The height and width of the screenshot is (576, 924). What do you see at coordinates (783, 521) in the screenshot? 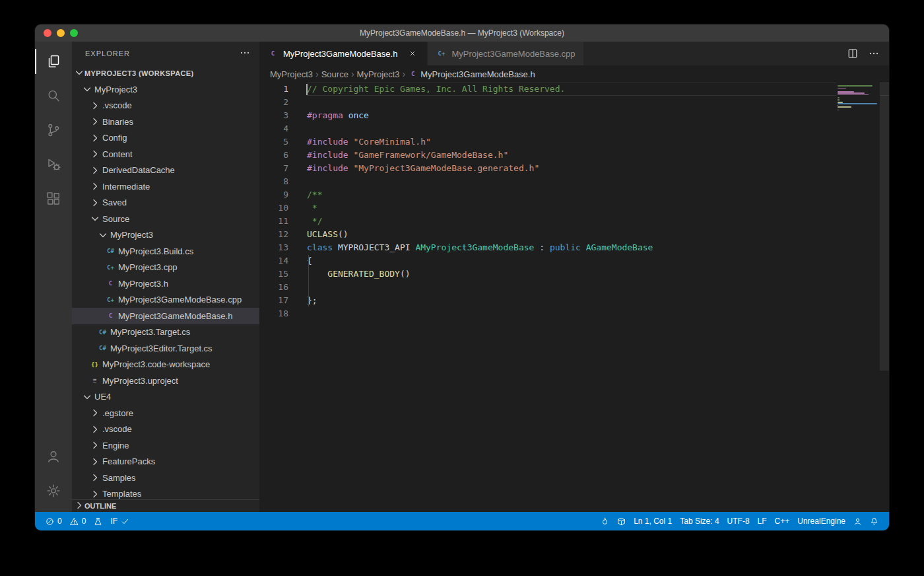
I see `status-item-c-: C++` at bounding box center [783, 521].